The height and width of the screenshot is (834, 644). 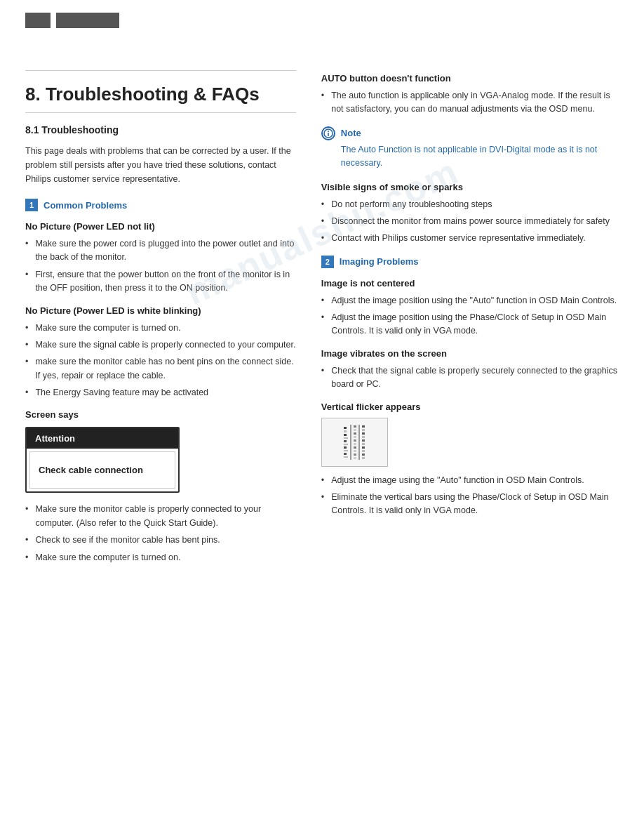 What do you see at coordinates (354, 442) in the screenshot?
I see `flicker-lines` at bounding box center [354, 442].